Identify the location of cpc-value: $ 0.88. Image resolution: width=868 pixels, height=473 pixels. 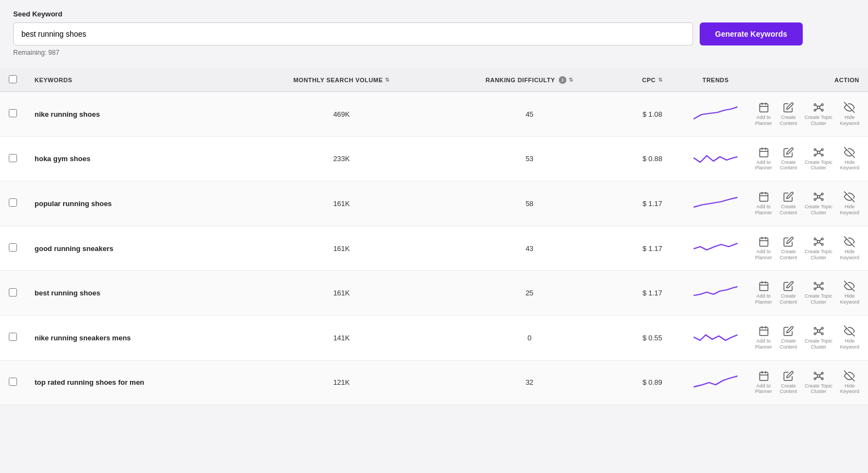
(653, 159).